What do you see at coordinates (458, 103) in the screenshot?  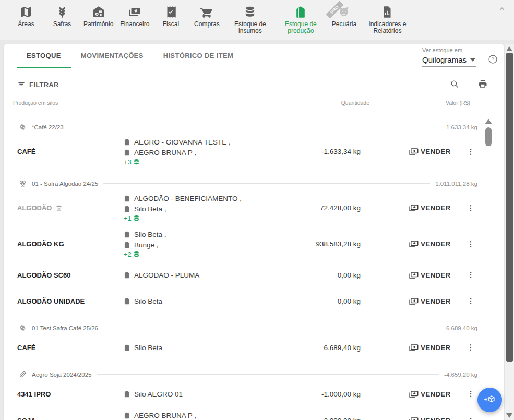 I see `column-header-value: Valor (R$)` at bounding box center [458, 103].